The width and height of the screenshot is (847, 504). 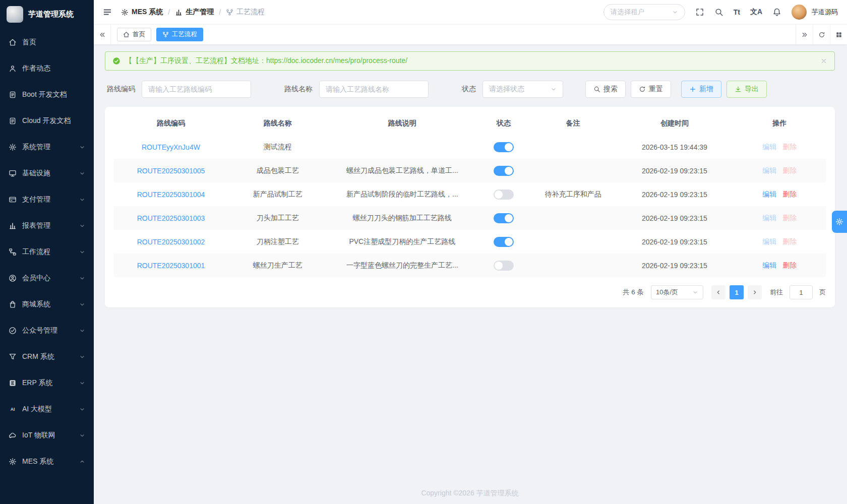 What do you see at coordinates (651, 89) in the screenshot?
I see `reset-button: 重置` at bounding box center [651, 89].